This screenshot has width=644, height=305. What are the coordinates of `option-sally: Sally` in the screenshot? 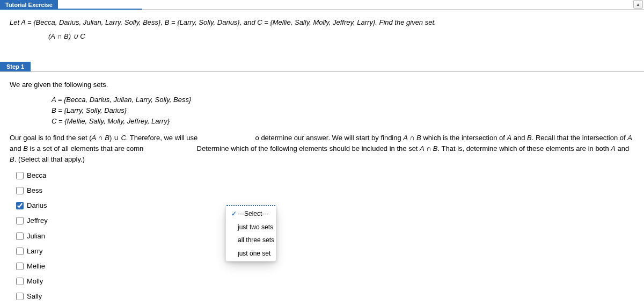 It's located at (325, 296).